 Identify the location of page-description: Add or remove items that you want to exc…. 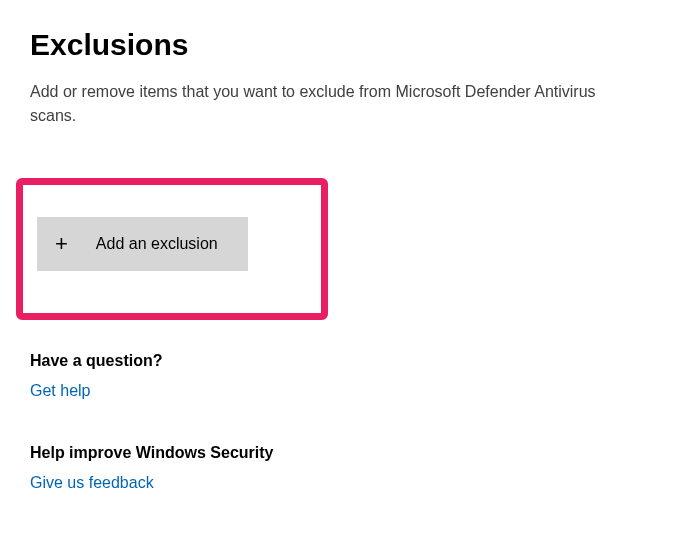
(335, 104).